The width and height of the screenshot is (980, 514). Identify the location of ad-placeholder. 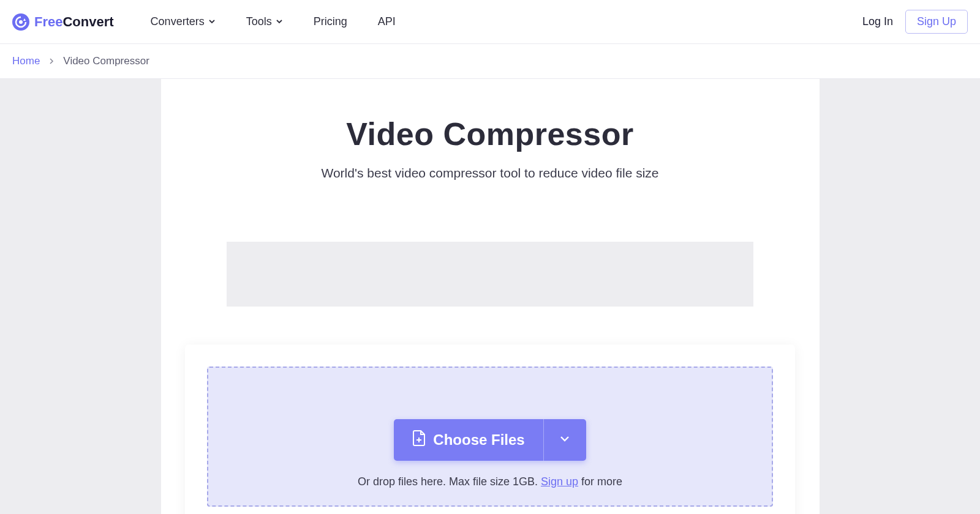
(490, 274).